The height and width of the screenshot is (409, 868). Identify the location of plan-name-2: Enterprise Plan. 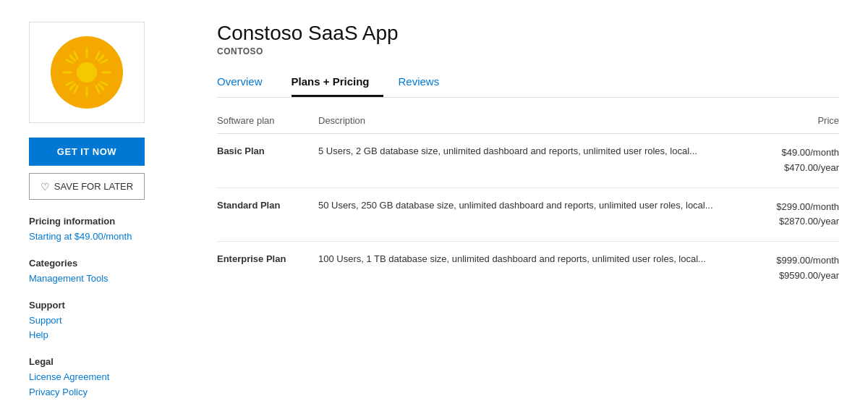
(268, 269).